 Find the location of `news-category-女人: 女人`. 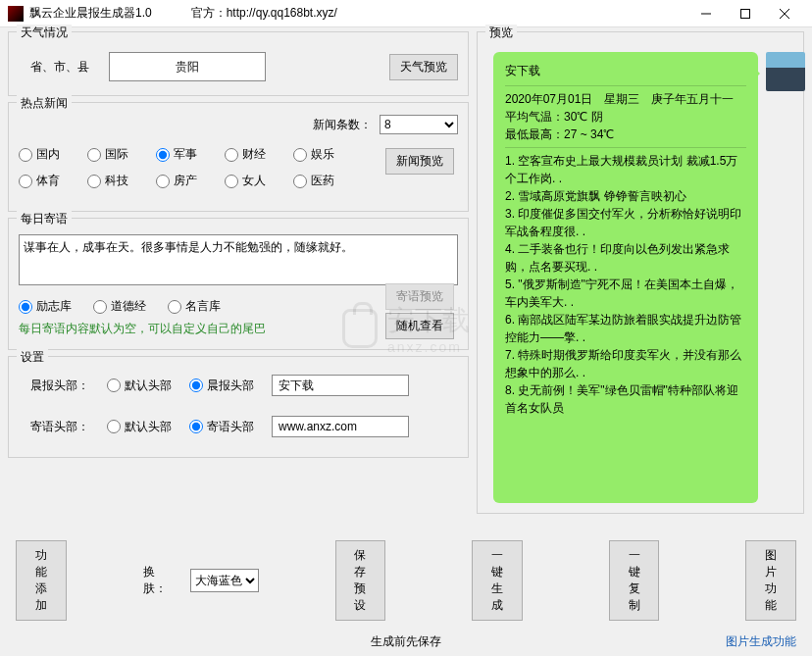

news-category-女人: 女人 is located at coordinates (245, 180).